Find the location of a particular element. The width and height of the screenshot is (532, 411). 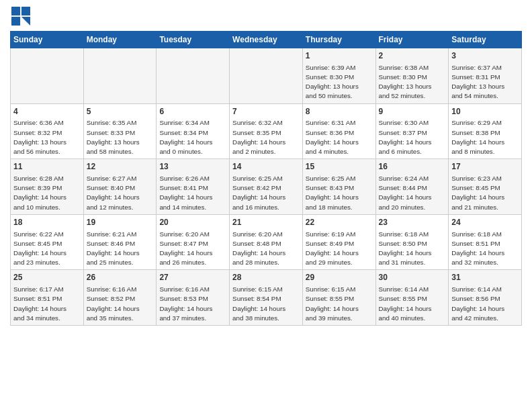

calendar-cell: 28Sunrise: 6:15 AMSunset: 8:54 PMDayligh… is located at coordinates (266, 298).